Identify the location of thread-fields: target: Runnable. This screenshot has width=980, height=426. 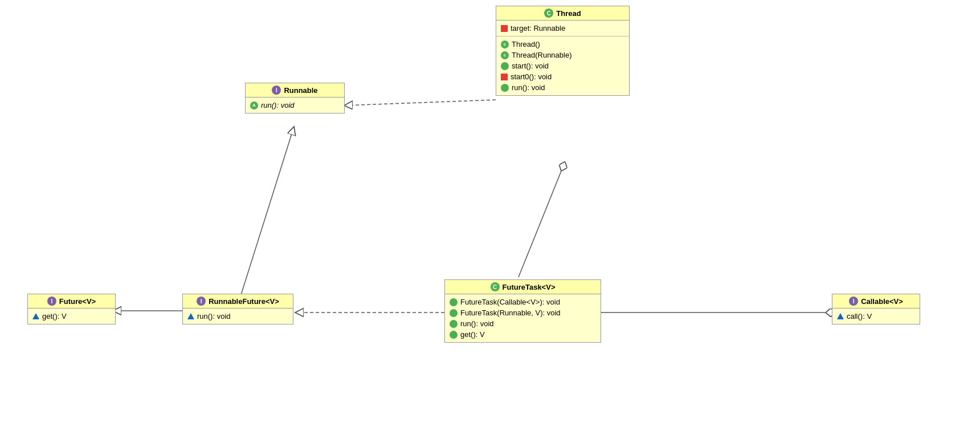
(563, 29).